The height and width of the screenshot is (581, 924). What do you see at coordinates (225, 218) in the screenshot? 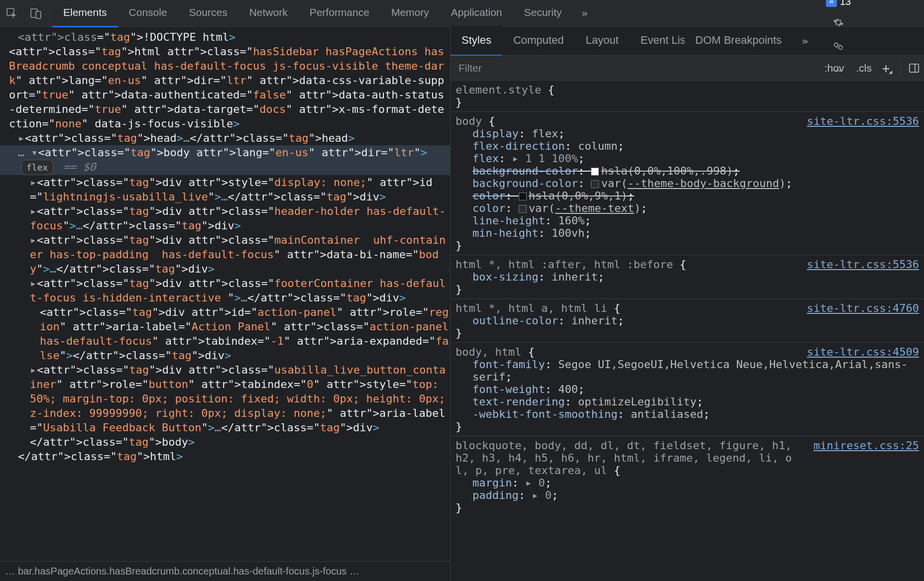
I see `dom-child: ▸<attr">class="tag">div attr">class="hea…` at bounding box center [225, 218].